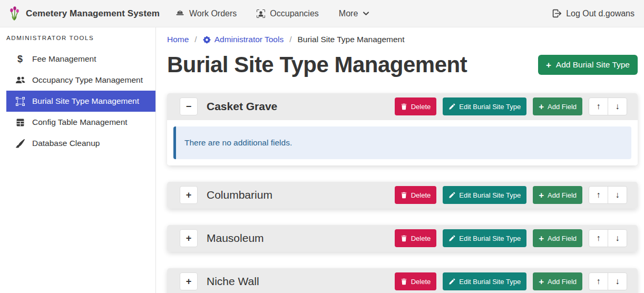 The height and width of the screenshot is (293, 644). What do you see at coordinates (351, 40) in the screenshot?
I see `breadcrumb-current: Burial Site Type Management` at bounding box center [351, 40].